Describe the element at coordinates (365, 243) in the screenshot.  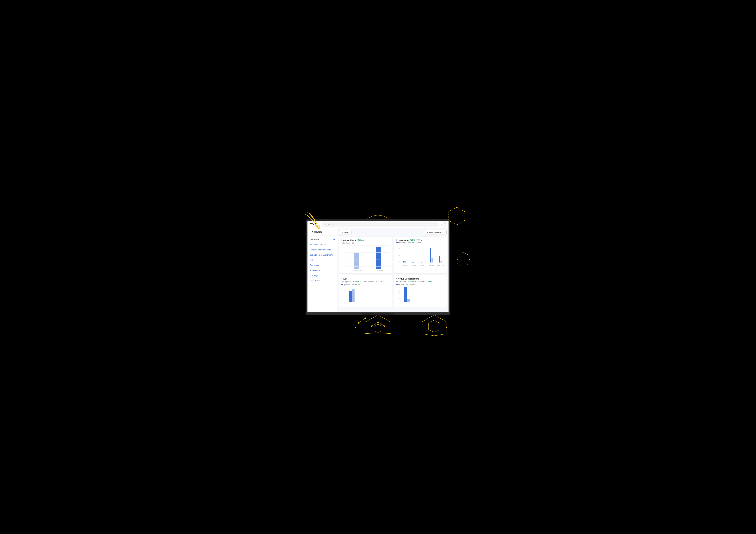
I see `active-users-subtitle: Total Users – 26` at that location.